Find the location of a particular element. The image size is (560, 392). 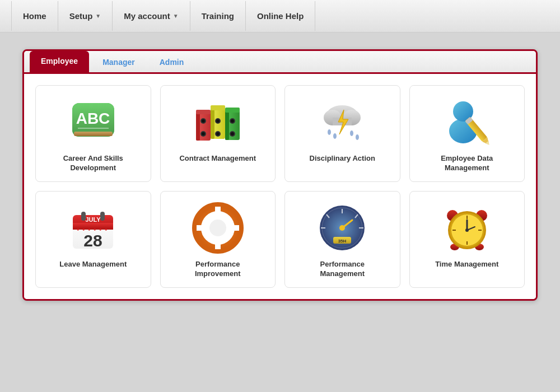

employee-data-icon is located at coordinates (467, 122).